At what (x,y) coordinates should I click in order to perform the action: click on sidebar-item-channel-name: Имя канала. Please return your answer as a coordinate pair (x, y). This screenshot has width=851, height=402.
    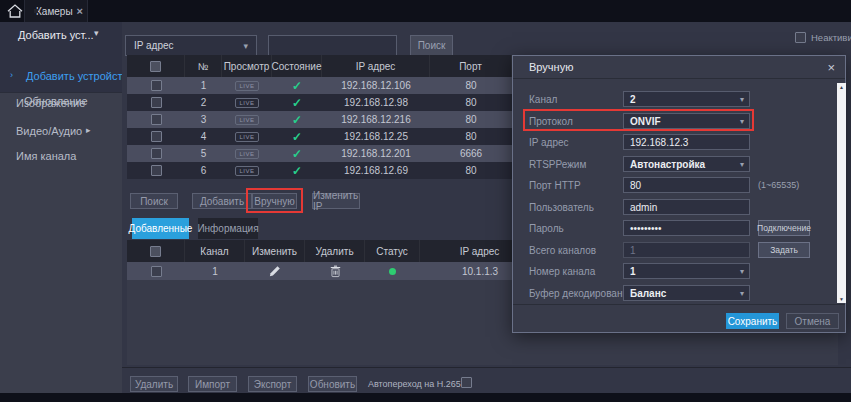
    Looking at the image, I should click on (46, 156).